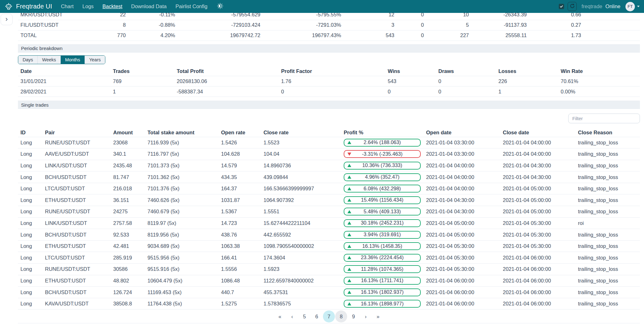 The image size is (644, 324). Describe the element at coordinates (329, 212) in the screenshot. I see `trade-row: LongRUNE/USDT:USDT242757460.679 (5x)1.53…` at that location.